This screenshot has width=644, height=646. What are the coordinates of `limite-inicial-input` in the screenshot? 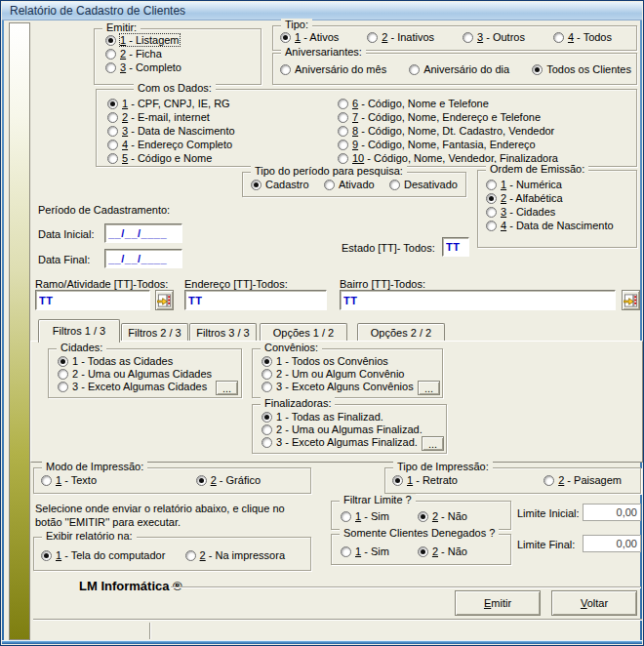 It's located at (612, 512).